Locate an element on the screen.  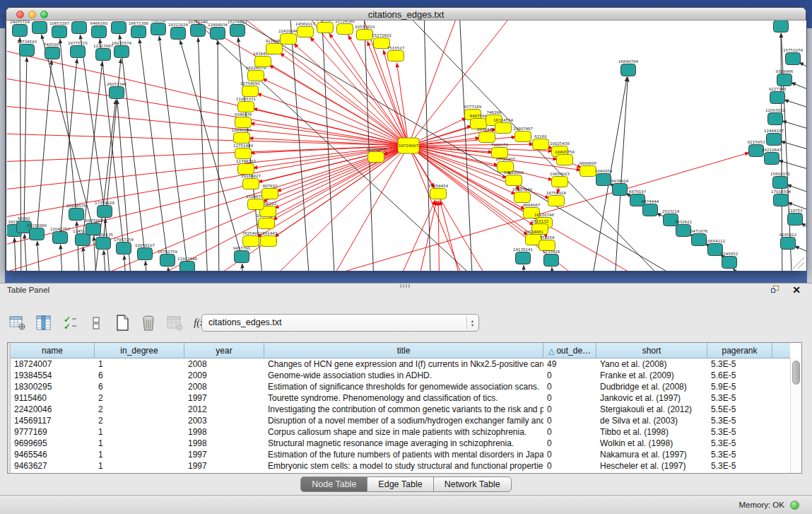
tab-edge-table: Edge Table is located at coordinates (400, 484).